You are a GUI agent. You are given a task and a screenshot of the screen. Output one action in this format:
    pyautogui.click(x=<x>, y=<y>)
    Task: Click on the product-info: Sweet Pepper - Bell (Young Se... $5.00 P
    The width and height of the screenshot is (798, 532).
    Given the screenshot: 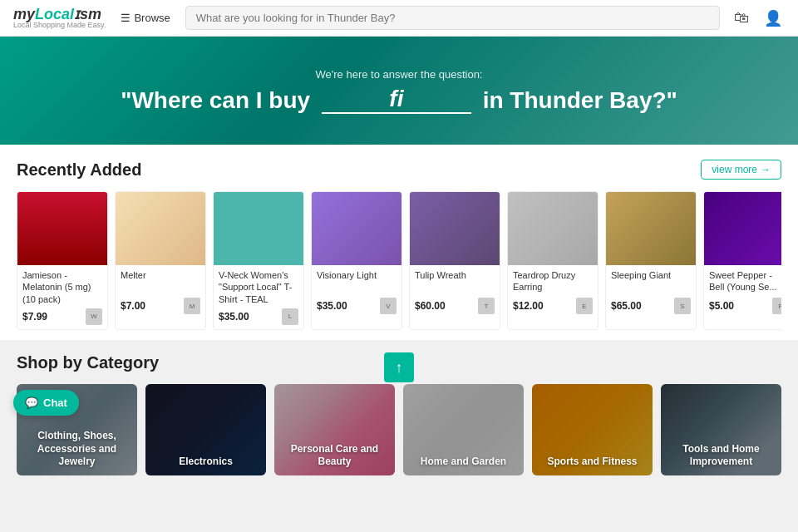 What is the action you would take?
    pyautogui.click(x=743, y=292)
    